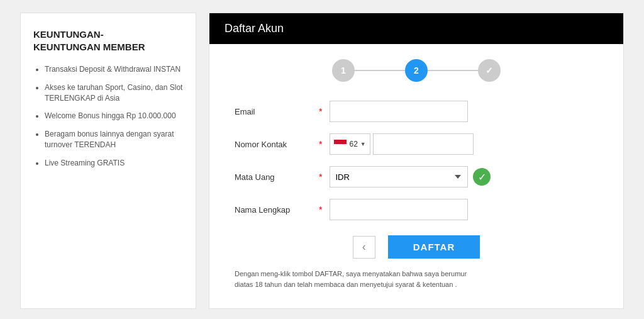  Describe the element at coordinates (364, 247) in the screenshot. I see `back-button: ‹` at that location.